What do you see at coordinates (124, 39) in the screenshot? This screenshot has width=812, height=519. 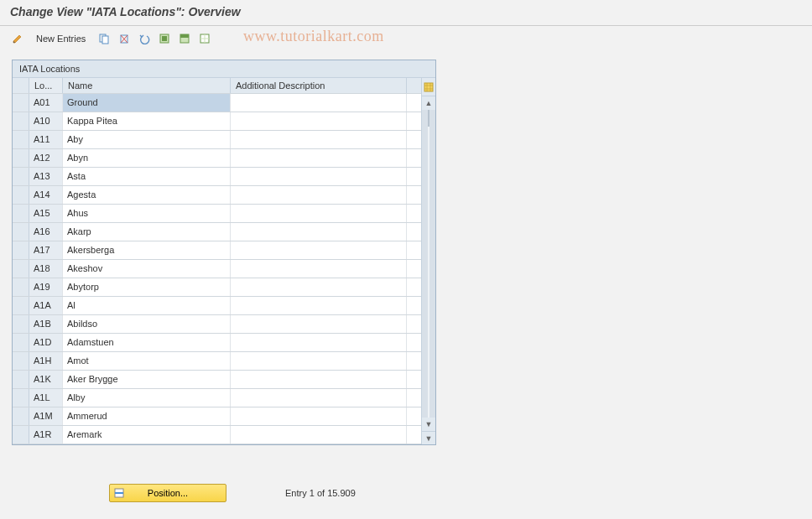 I see `delete-button` at bounding box center [124, 39].